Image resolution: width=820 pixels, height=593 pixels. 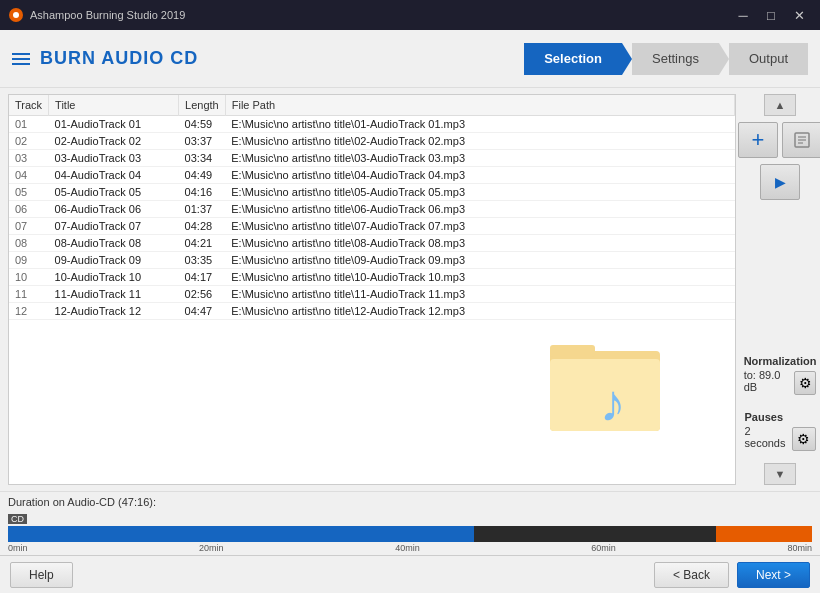 What do you see at coordinates (410, 548) in the screenshot?
I see `timeline-markers: 0min 20min 40min 60min 80min` at bounding box center [410, 548].